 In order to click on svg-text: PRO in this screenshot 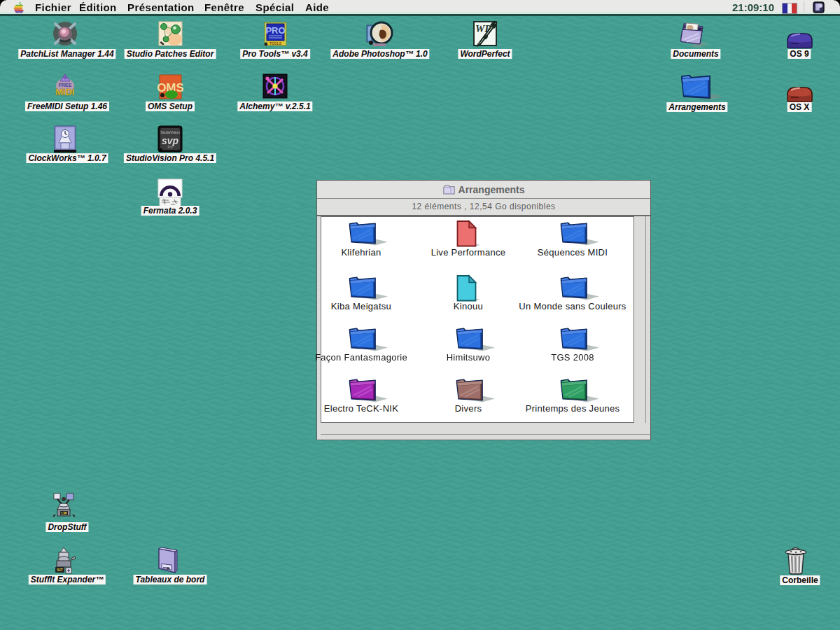, I will do `click(275, 31)`.